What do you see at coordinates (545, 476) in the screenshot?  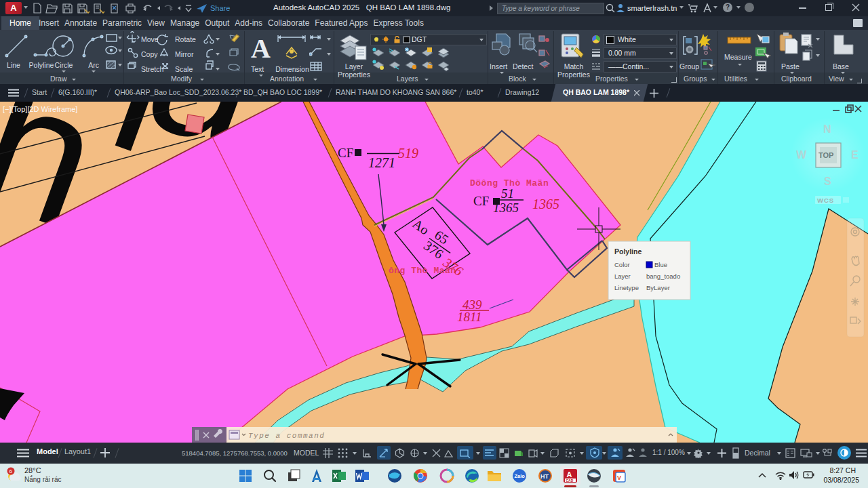 I see `svg-text: HT` at bounding box center [545, 476].